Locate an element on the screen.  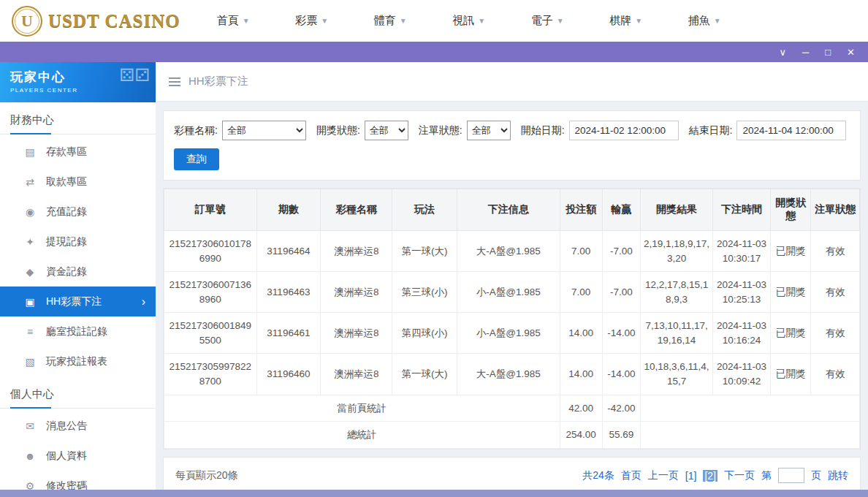
cell-result: 7,13,10,11,17,19,16,14 is located at coordinates (677, 333).